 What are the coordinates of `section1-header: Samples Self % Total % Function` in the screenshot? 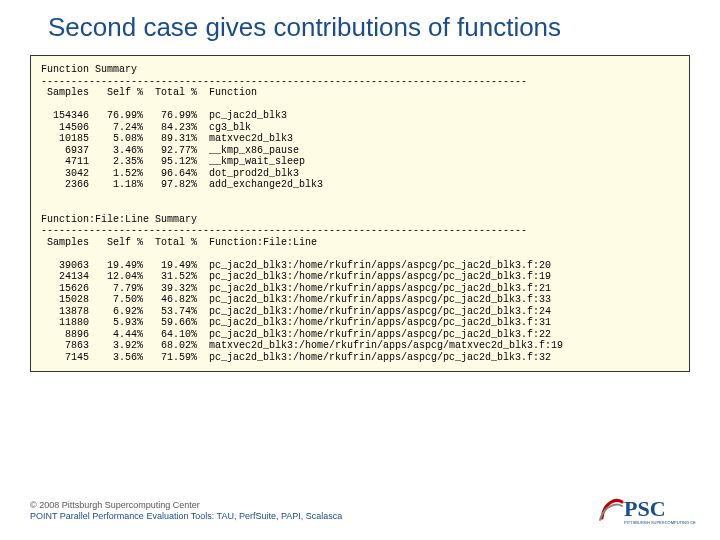 It's located at (149, 92).